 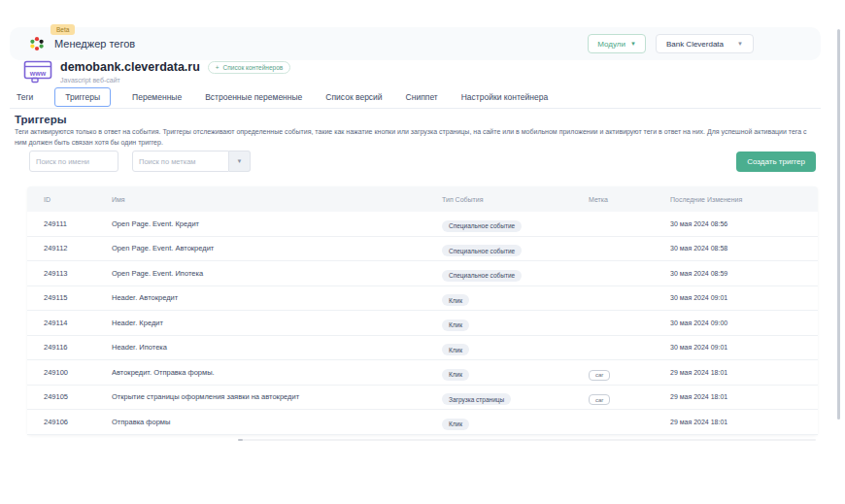 I want to click on column-header-name: Имя, so click(x=277, y=200).